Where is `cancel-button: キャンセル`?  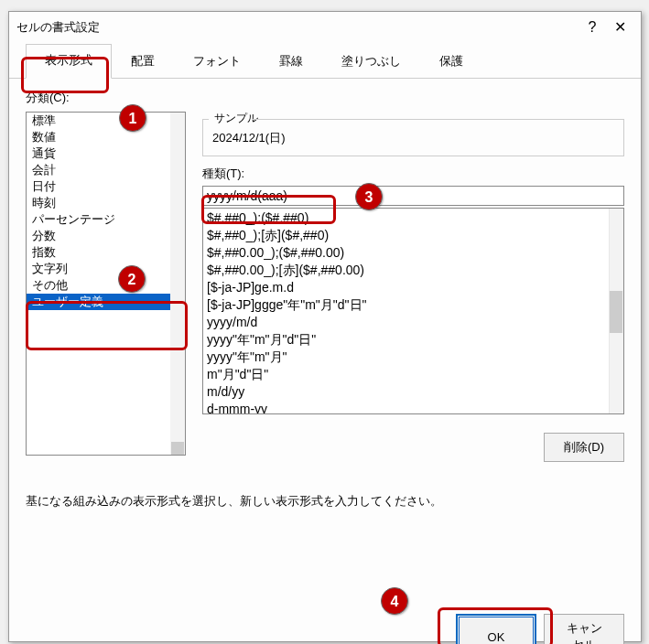
cancel-button: キャンセル is located at coordinates (584, 629).